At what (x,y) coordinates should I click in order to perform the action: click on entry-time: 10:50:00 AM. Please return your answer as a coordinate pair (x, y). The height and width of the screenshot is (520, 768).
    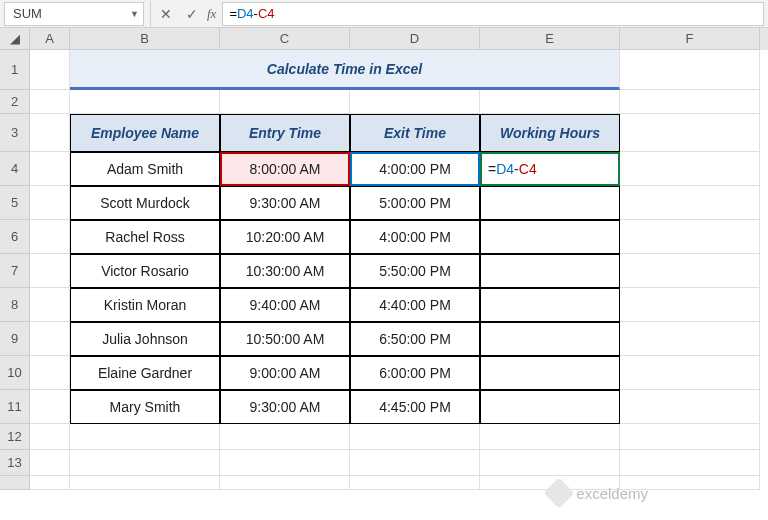
    Looking at the image, I should click on (285, 339).